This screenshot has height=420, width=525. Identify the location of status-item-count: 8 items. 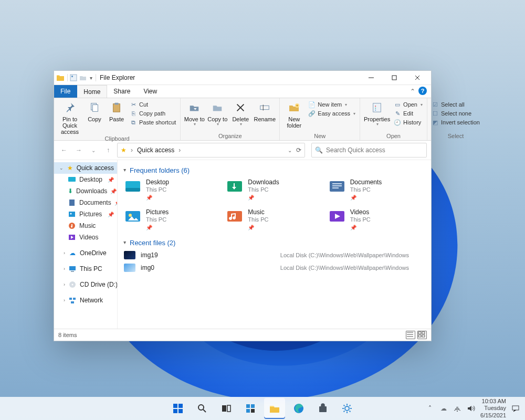
(67, 335).